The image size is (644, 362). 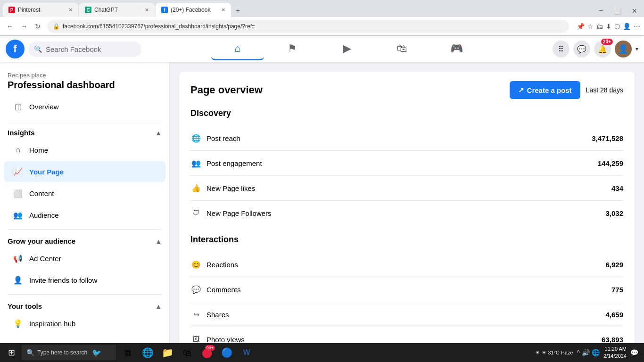 I want to click on messenger-button: 💬, so click(x=582, y=49).